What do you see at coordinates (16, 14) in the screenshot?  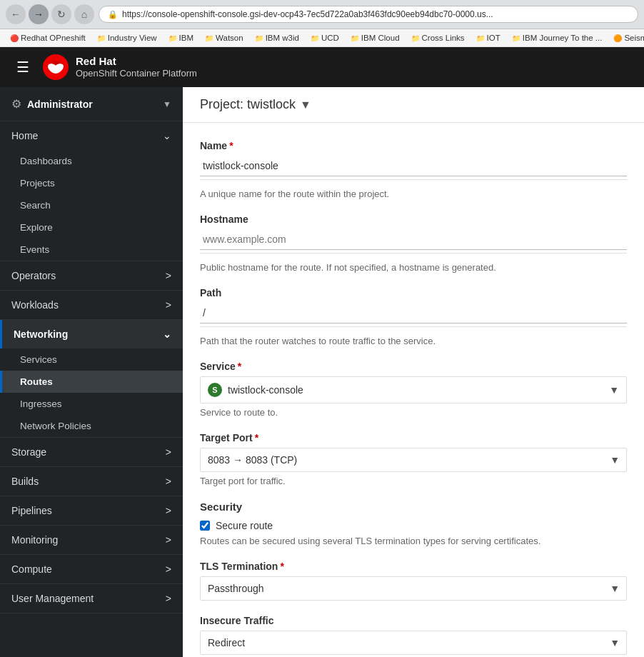 I see `back-button: ←` at bounding box center [16, 14].